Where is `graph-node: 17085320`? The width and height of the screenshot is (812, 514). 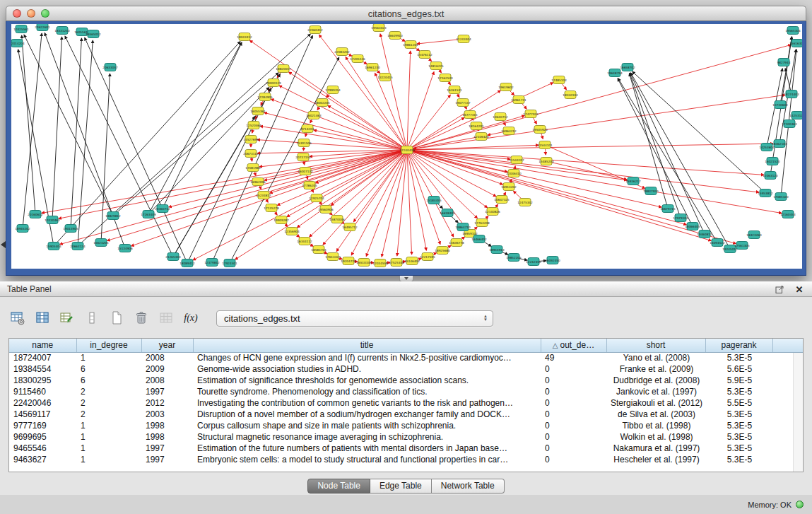
graph-node: 17085320 is located at coordinates (781, 197).